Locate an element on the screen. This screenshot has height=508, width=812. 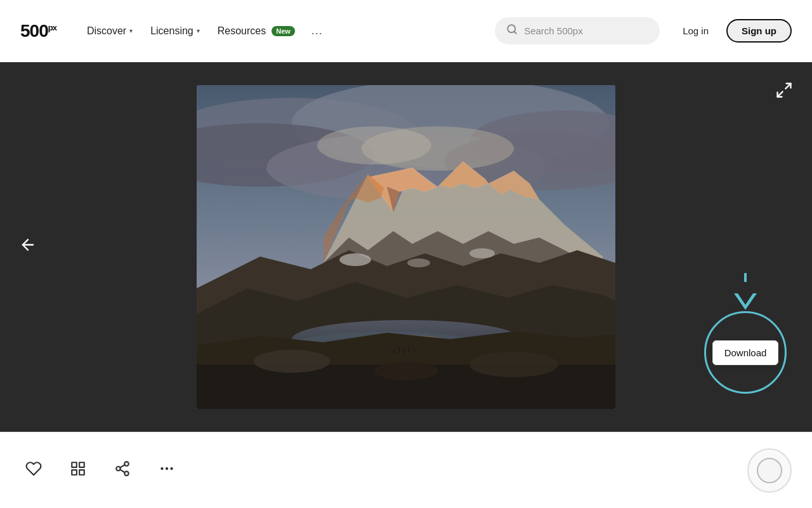
nav-item-discover: Discover ▾ is located at coordinates (110, 31).